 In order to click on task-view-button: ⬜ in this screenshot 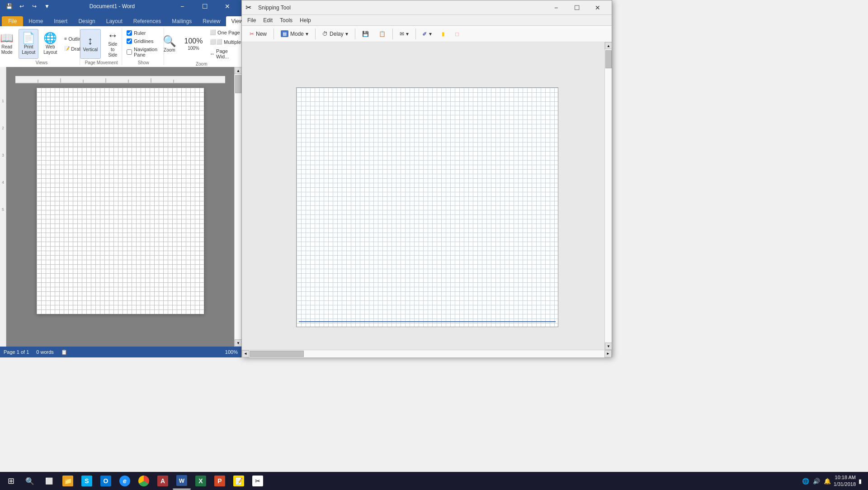, I will do `click(49, 481)`.